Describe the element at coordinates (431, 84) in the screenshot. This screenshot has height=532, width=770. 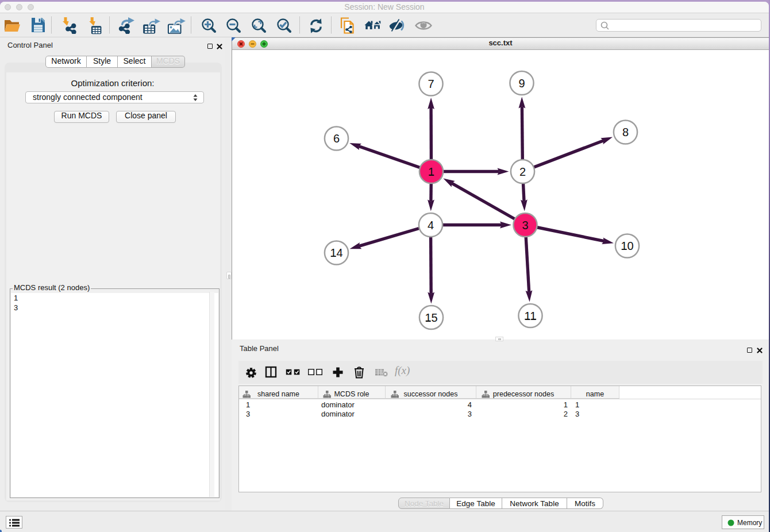
I see `svg-text: 7` at that location.